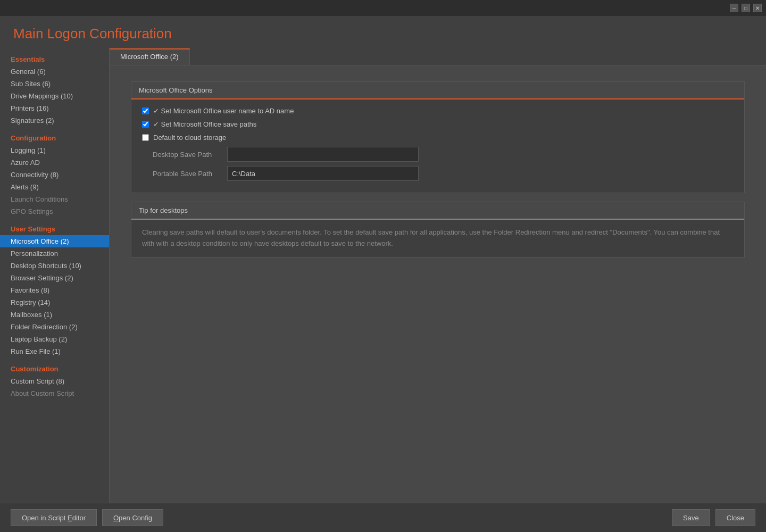 This screenshot has height=532, width=766. Describe the element at coordinates (54, 266) in the screenshot. I see `sidebar-item-desktop-shortcuts: Desktop Shortcuts (10)` at that location.